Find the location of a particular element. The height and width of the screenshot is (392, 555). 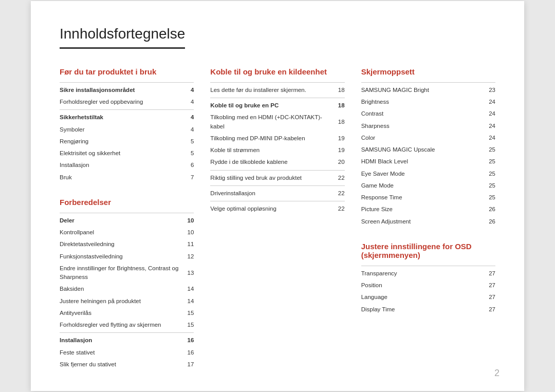

toc-label: Sikre installasjonsområdet is located at coordinates (120, 89).